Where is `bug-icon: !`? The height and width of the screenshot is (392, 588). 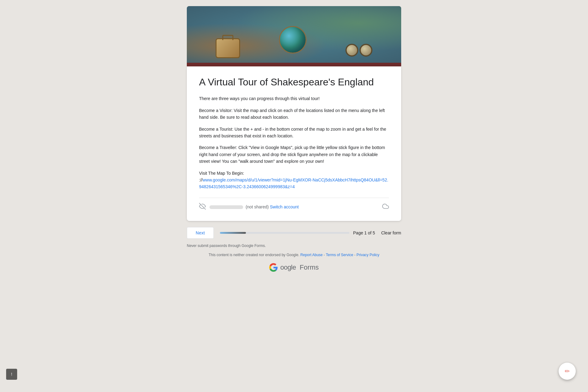
bug-icon: ! is located at coordinates (12, 374).